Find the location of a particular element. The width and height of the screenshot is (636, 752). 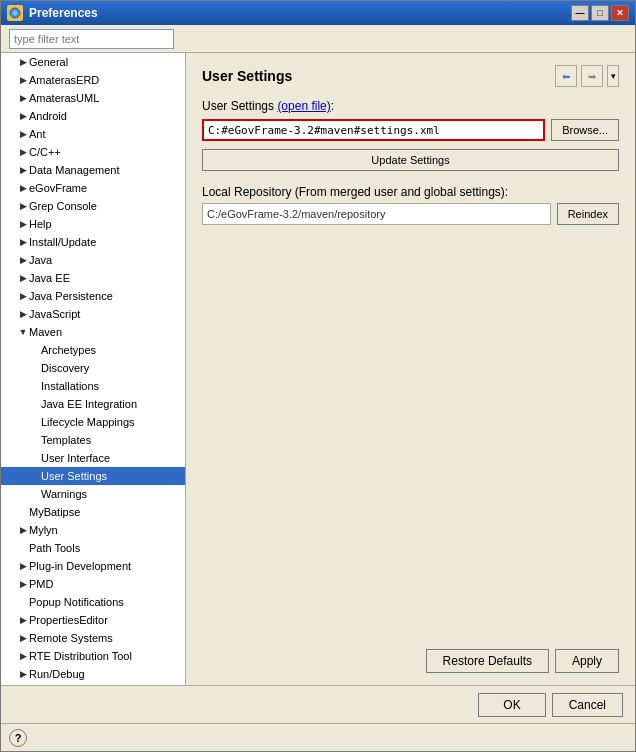

filter-input is located at coordinates (92, 39).